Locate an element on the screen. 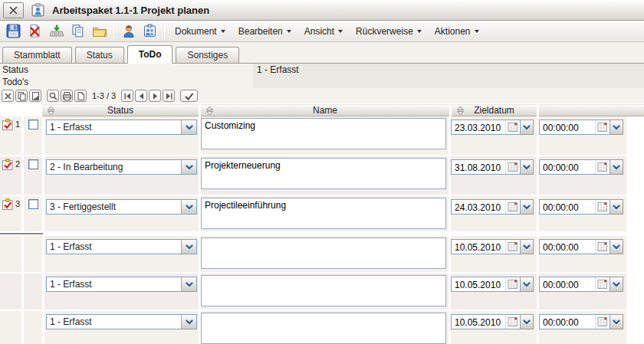 The height and width of the screenshot is (344, 644). copy-document-button is located at coordinates (78, 31).